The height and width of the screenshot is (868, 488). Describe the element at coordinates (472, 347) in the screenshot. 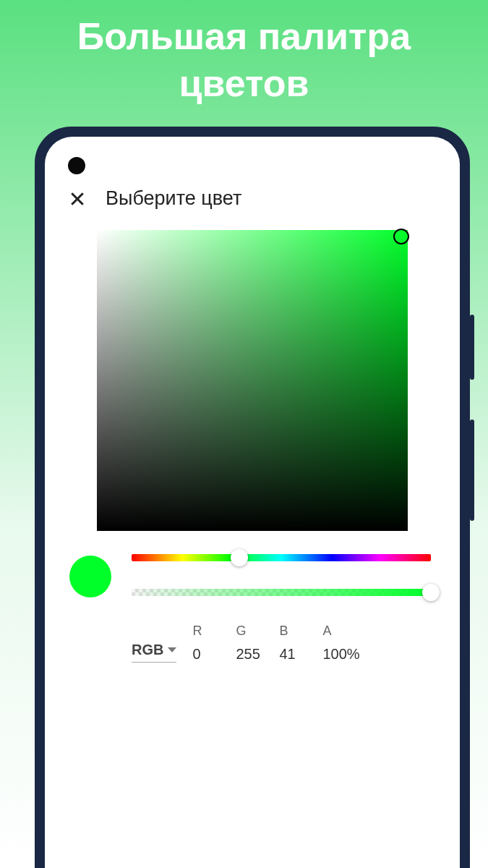

I see `phone-side-button-top` at that location.